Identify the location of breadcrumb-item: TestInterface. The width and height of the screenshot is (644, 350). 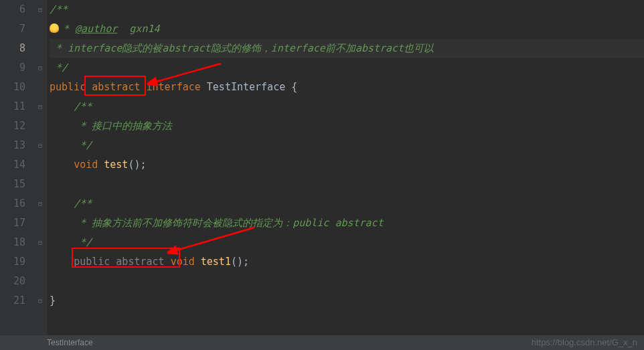
(70, 343).